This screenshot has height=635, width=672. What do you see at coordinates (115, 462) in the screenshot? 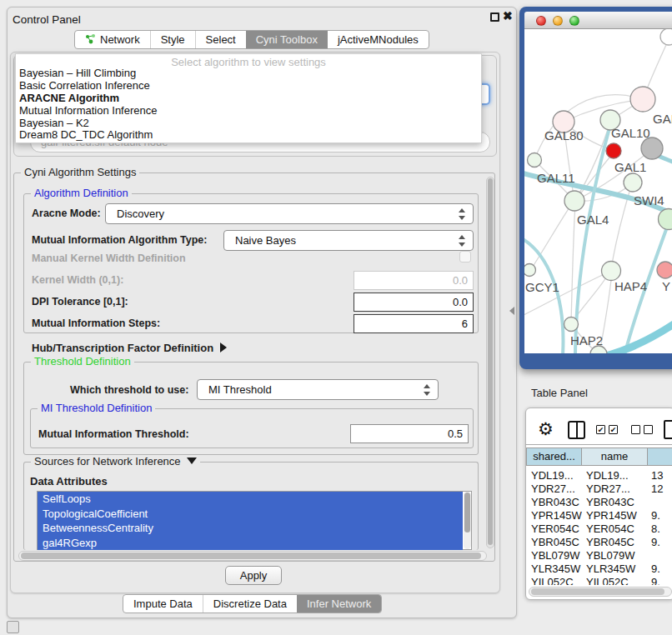
I see `sources-title: Sources for Network Inference` at bounding box center [115, 462].